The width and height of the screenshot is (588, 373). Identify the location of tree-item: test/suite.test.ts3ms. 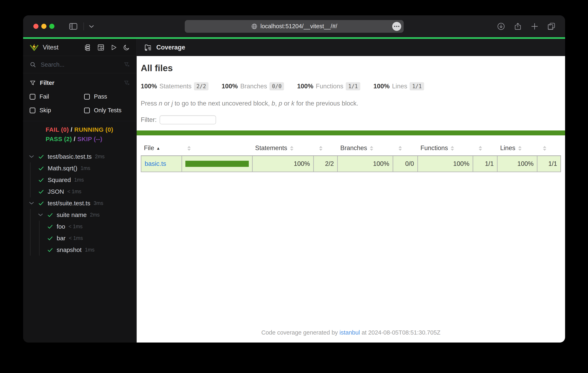
(80, 203).